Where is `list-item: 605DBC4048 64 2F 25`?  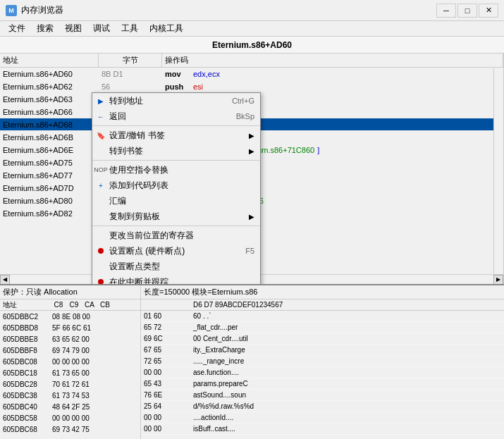 list-item: 605DBC4048 64 2F 25 is located at coordinates (70, 407).